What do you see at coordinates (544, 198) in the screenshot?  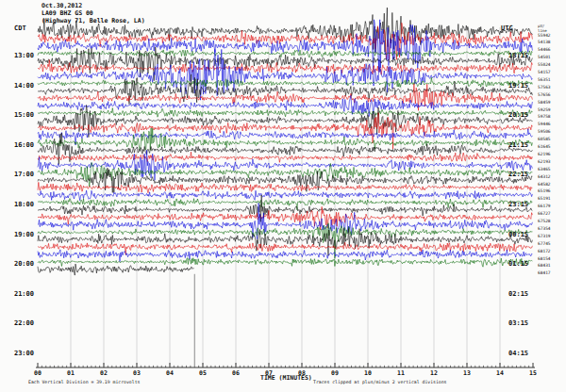 I see `trace-bias-value: 65191` at bounding box center [544, 198].